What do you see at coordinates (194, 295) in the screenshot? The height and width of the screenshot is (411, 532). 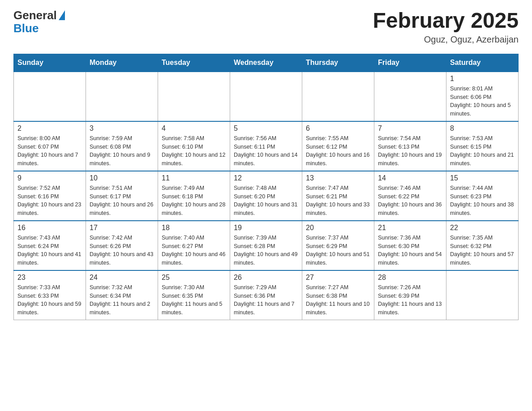 I see `calendar-cell: 25Sunrise: 7:30 AMSunset: 6:35 PMDayligh…` at bounding box center [194, 295].